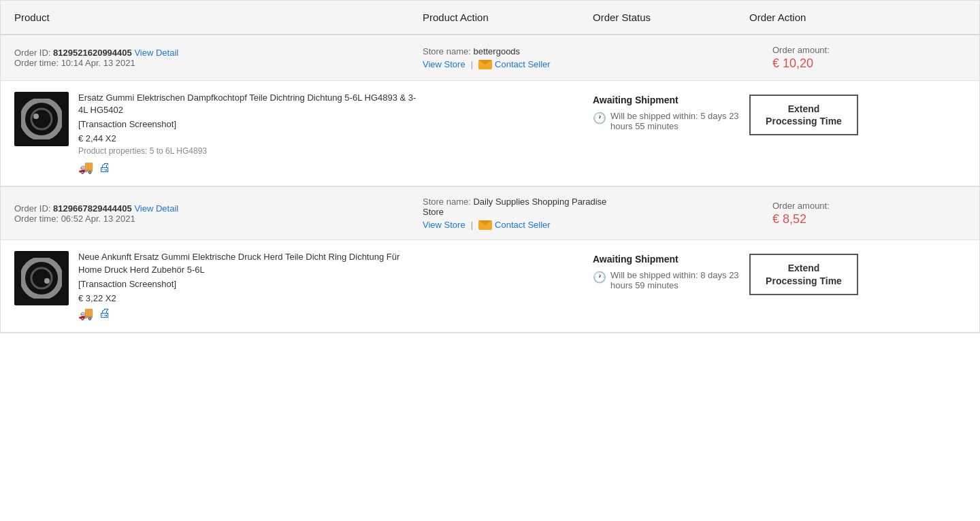 The width and height of the screenshot is (980, 521). I want to click on amount-value-2: € 8,52, so click(869, 219).